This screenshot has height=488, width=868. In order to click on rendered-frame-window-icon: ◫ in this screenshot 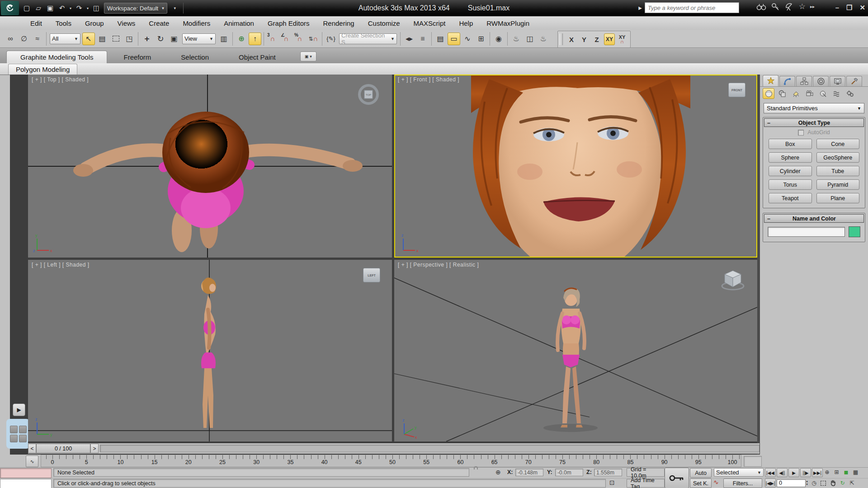, I will do `click(530, 39)`.